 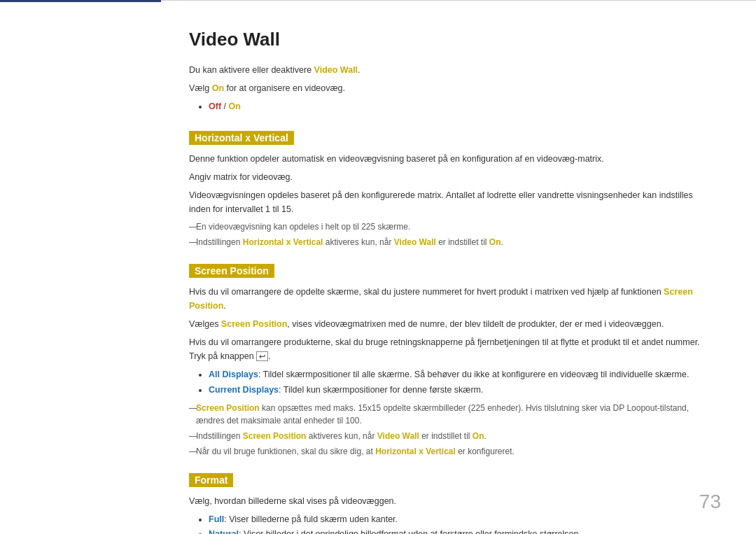 What do you see at coordinates (451, 39) in the screenshot?
I see `page-title: Video Wall` at bounding box center [451, 39].